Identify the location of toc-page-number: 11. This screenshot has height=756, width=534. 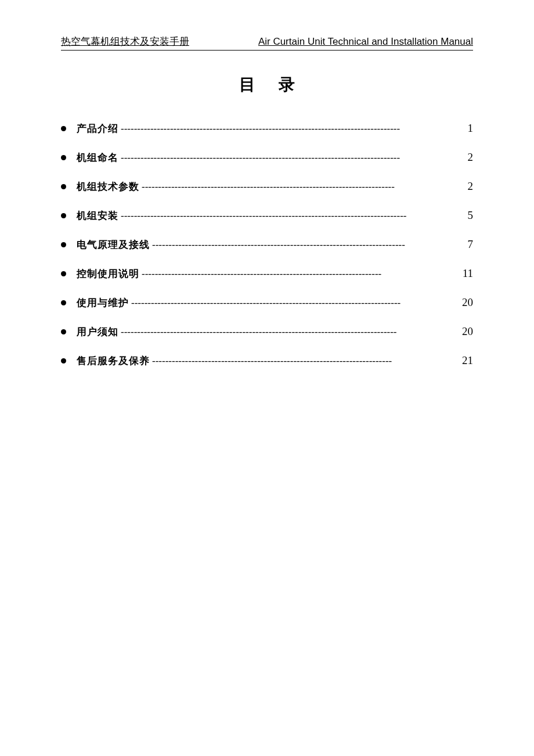
(467, 273).